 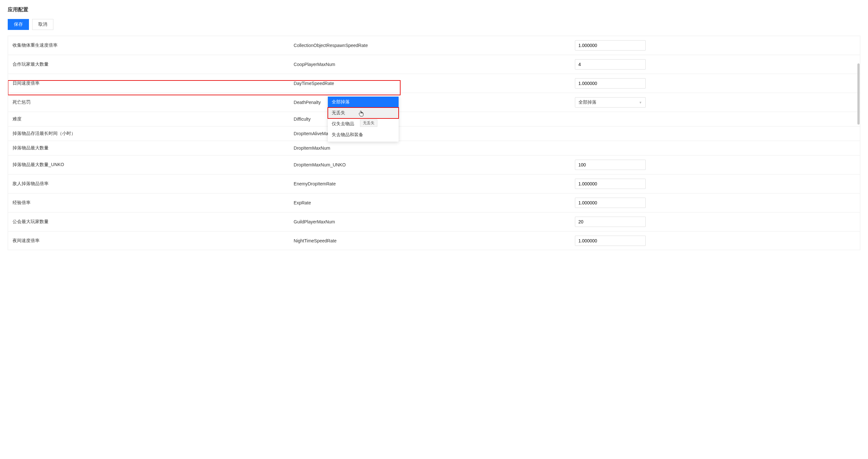 What do you see at coordinates (149, 203) in the screenshot?
I see `config-label: 经验倍率` at bounding box center [149, 203].